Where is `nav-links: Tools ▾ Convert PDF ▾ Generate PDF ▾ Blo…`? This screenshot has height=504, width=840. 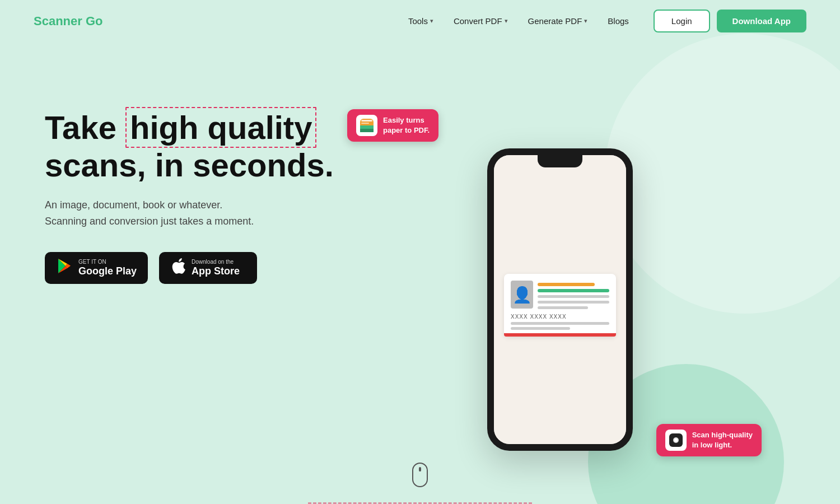
nav-links: Tools ▾ Convert PDF ▾ Generate PDF ▾ Blo… is located at coordinates (519, 21).